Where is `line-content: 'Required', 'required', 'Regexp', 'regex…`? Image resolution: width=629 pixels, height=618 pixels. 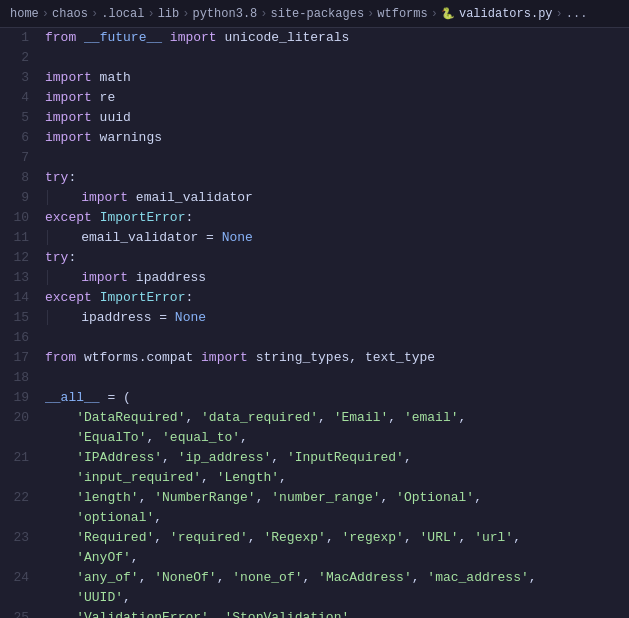
line-content: 'Required', 'required', 'Regexp', 'regex… is located at coordinates (337, 538).